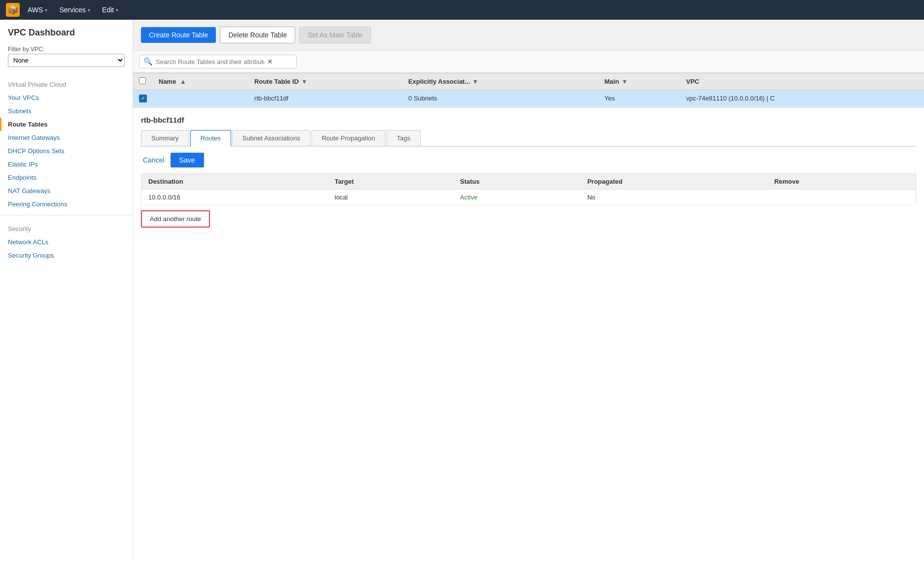 The width and height of the screenshot is (924, 561). Describe the element at coordinates (66, 242) in the screenshot. I see `sidebar-item-network-acls: Network ACLs` at that location.